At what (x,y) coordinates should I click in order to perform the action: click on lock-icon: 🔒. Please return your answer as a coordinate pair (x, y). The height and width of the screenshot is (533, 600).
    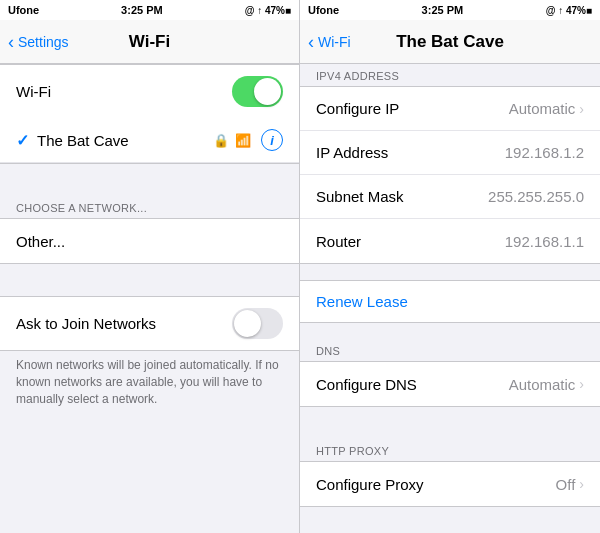
    Looking at the image, I should click on (221, 140).